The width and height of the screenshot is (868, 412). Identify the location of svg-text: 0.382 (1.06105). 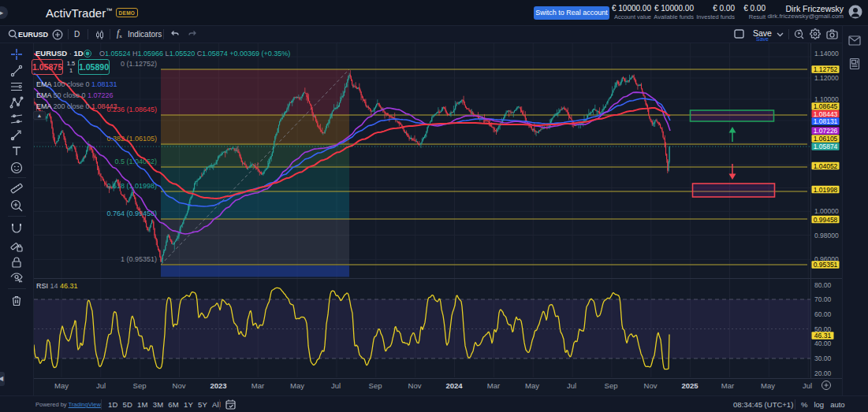
(132, 139).